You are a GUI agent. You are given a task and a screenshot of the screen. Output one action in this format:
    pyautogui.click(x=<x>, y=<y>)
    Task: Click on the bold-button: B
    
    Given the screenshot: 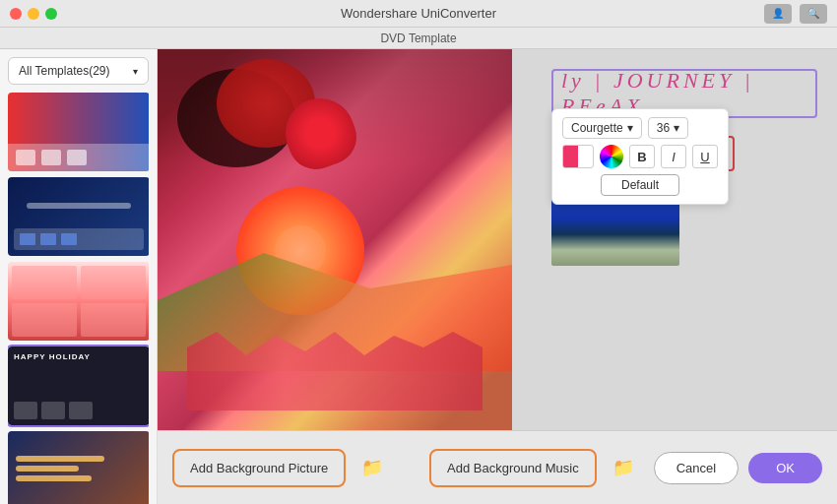 What is the action you would take?
    pyautogui.click(x=642, y=157)
    